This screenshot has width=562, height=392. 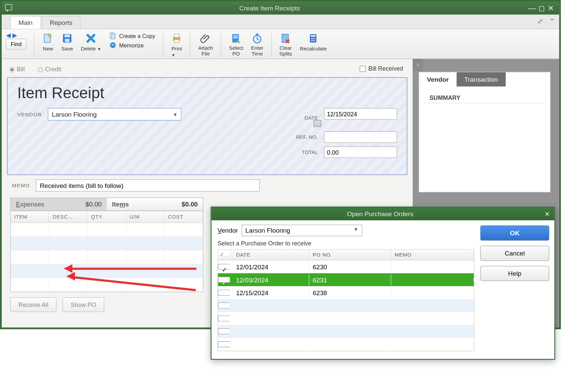 What do you see at coordinates (236, 44) in the screenshot?
I see `select-po-button: SelectPO` at bounding box center [236, 44].